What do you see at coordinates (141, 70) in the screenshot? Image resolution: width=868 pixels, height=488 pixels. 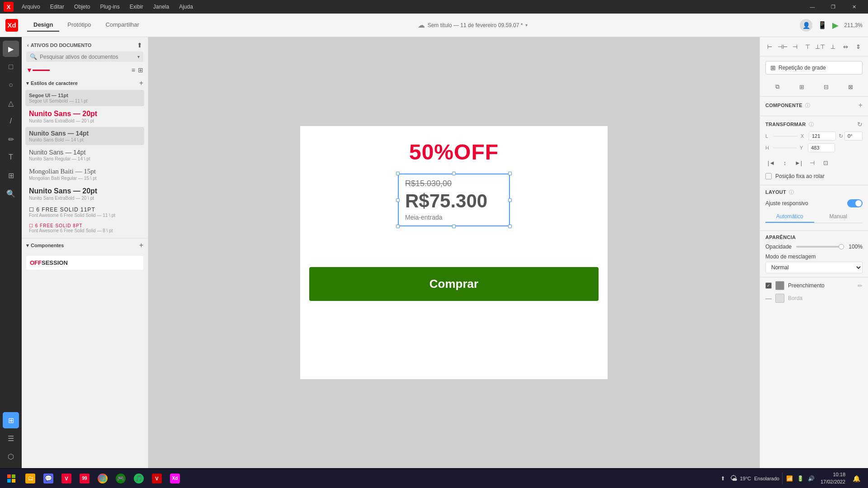 I see `grid-view-icon: ⊞` at bounding box center [141, 70].